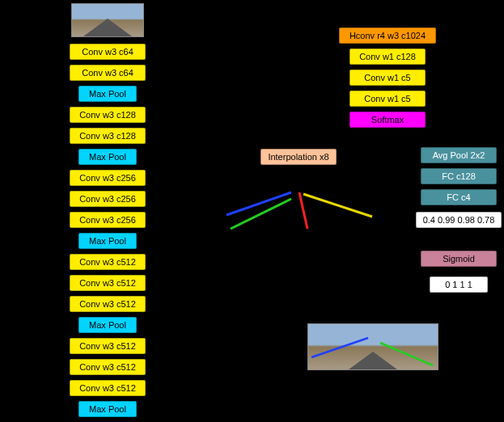 This screenshot has width=504, height=422. Describe the element at coordinates (299, 157) in the screenshot. I see `interpolation-block: Interpolation x8` at that location.